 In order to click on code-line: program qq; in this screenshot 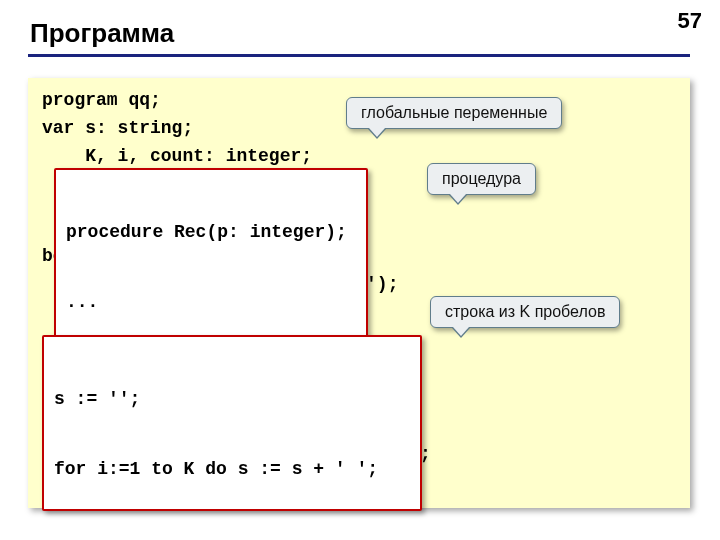, I will do `click(102, 100)`.